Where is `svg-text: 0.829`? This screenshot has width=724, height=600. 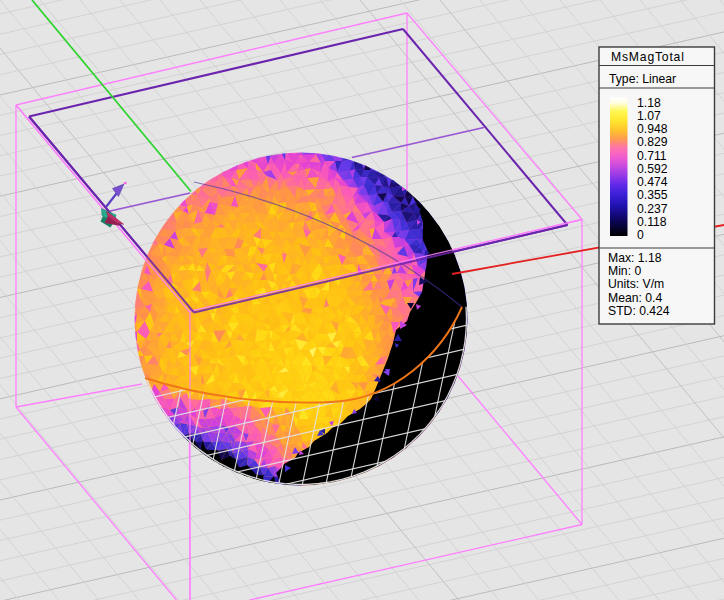
svg-text: 0.829 is located at coordinates (652, 142).